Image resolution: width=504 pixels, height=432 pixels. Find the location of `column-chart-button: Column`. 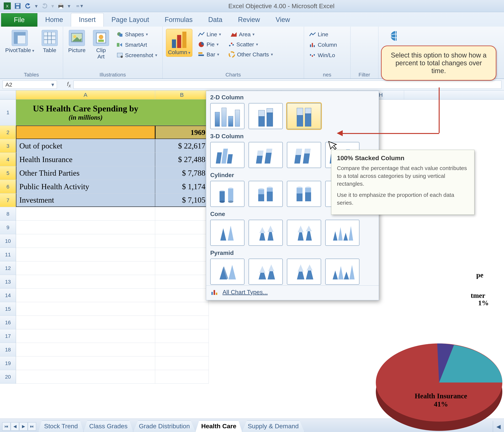

column-chart-button: Column is located at coordinates (179, 43).